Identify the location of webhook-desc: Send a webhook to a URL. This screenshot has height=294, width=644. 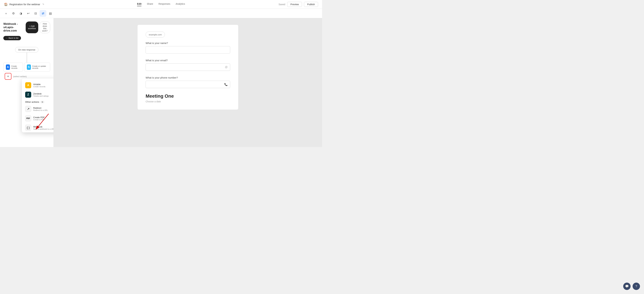
(44, 129).